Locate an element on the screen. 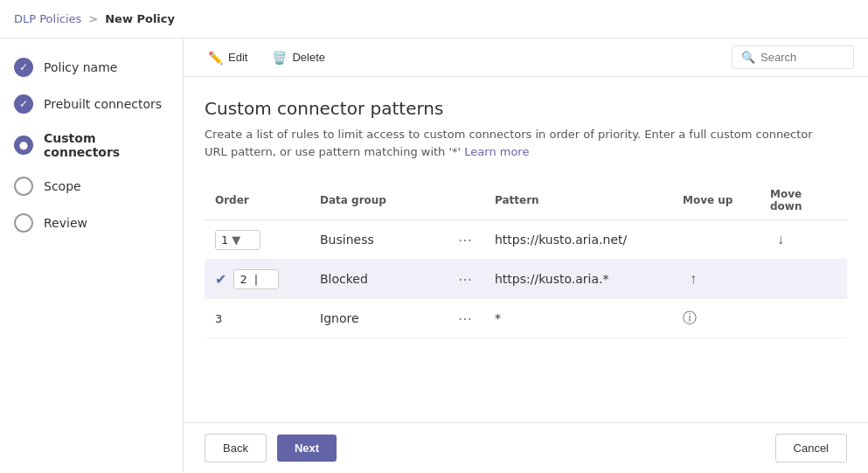  breadcrumb-parent: DLP Policies is located at coordinates (47, 19).